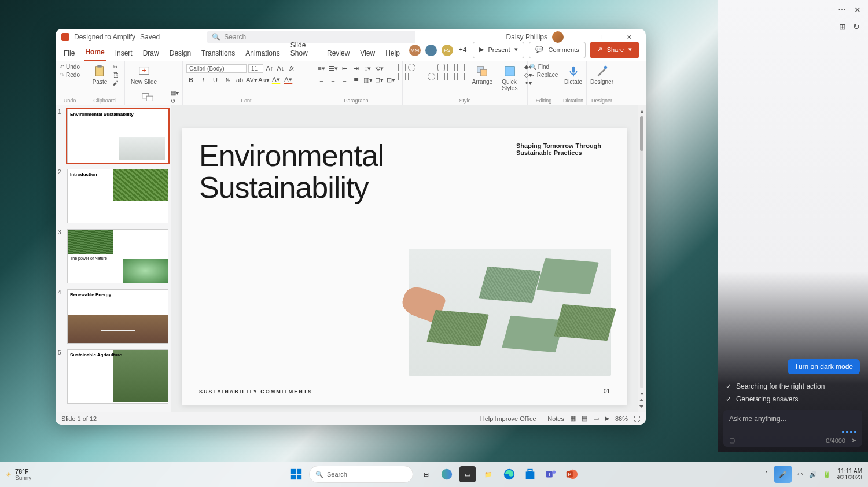 This screenshot has height=487, width=868. I want to click on strike-button: S̶, so click(227, 80).